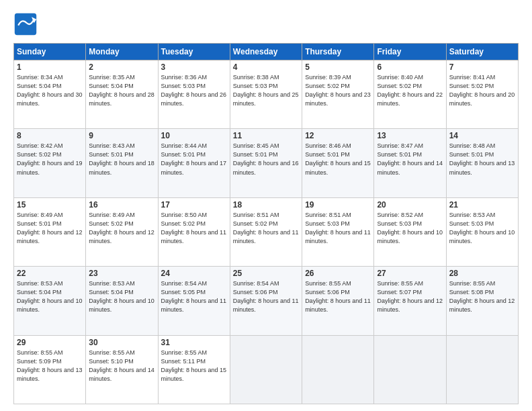 This screenshot has height=411, width=532. What do you see at coordinates (50, 205) in the screenshot?
I see `day-number: 15` at bounding box center [50, 205].